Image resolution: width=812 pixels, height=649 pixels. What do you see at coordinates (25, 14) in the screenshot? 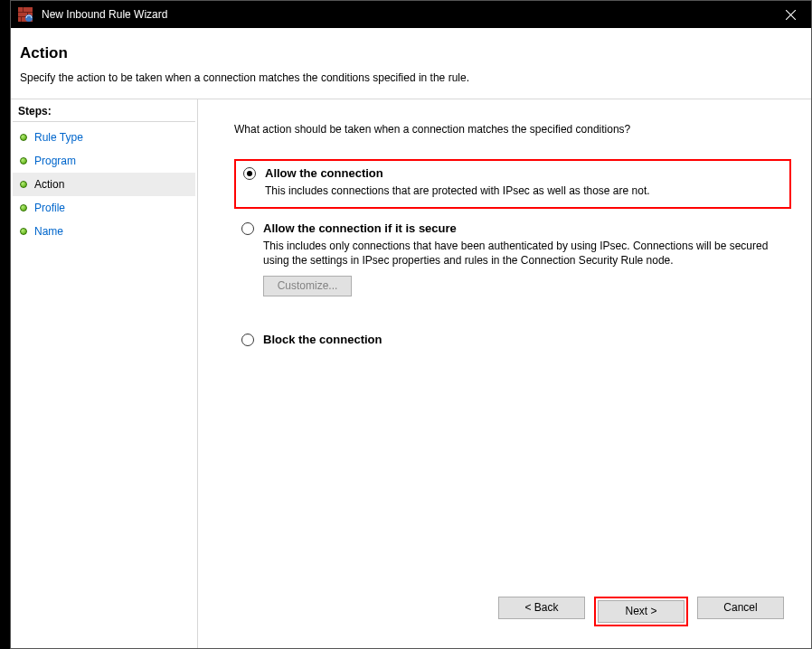
I see `firewall-icon` at bounding box center [25, 14].